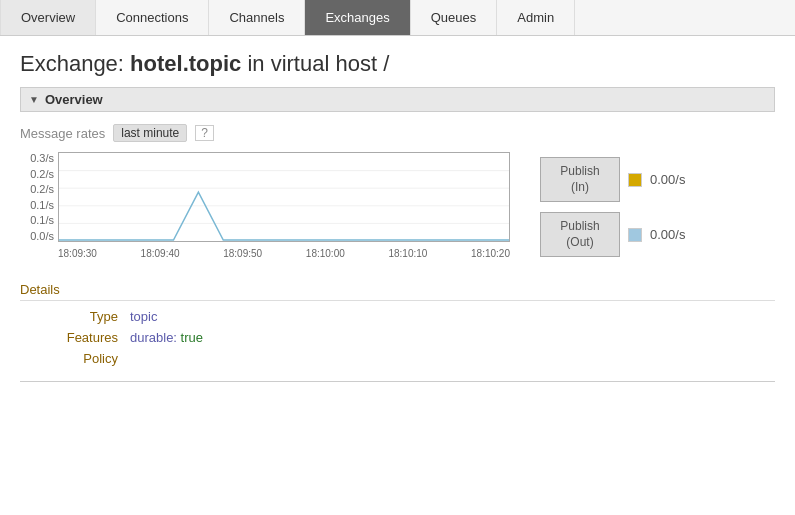 The width and height of the screenshot is (795, 515). Describe the element at coordinates (186, 64) in the screenshot. I see `exchange-name: hotel.topic` at that location.